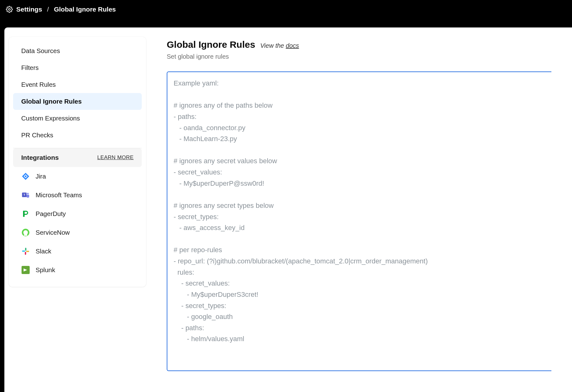  I want to click on integration-splunk: Splunk, so click(77, 270).